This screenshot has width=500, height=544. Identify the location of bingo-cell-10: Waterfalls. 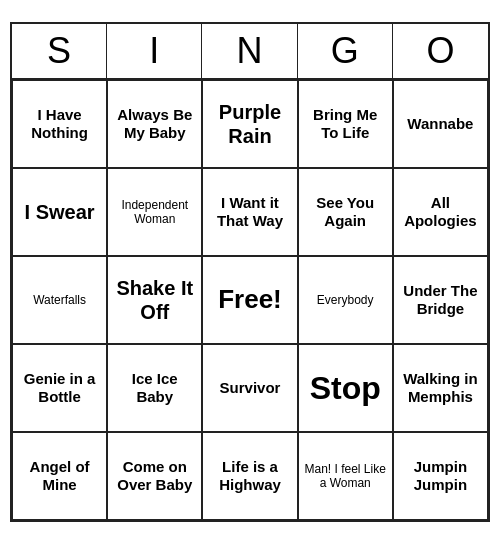
(60, 300).